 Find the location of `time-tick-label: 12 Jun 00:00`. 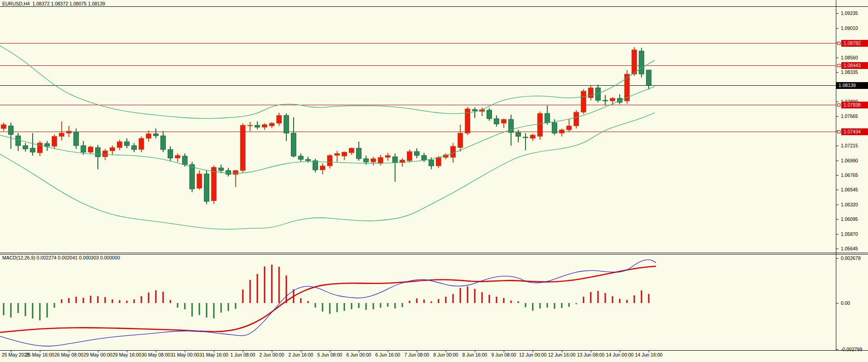

time-tick-label: 12 Jun 00:00 is located at coordinates (533, 355).